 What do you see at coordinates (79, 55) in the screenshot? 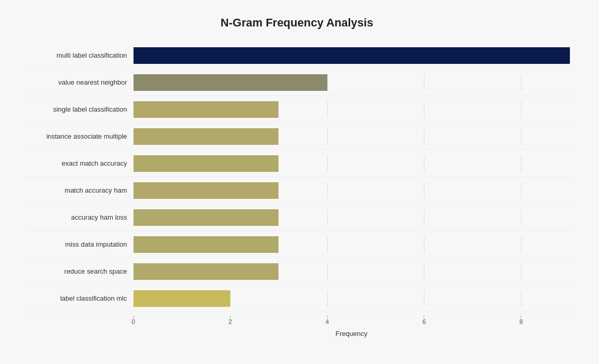
I see `bar-label: multi label classification` at bounding box center [79, 55].